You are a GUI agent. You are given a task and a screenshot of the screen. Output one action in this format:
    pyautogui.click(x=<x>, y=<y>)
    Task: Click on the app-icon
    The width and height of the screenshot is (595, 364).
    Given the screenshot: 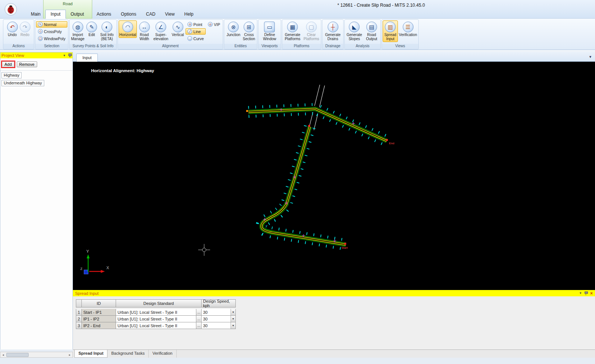 What is the action you would take?
    pyautogui.click(x=11, y=9)
    